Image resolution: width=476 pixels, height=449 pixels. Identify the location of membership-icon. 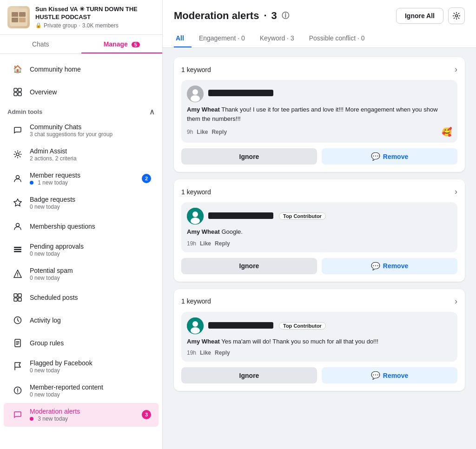
(18, 226).